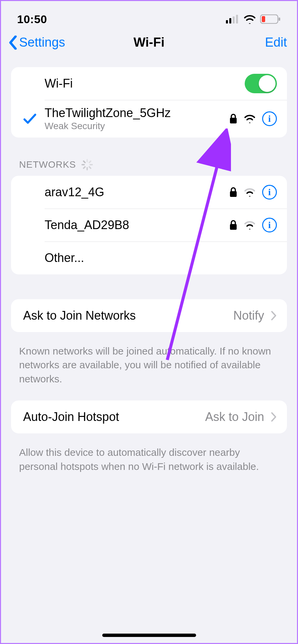 This screenshot has height=644, width=298. What do you see at coordinates (87, 165) in the screenshot?
I see `spinner-icon` at bounding box center [87, 165].